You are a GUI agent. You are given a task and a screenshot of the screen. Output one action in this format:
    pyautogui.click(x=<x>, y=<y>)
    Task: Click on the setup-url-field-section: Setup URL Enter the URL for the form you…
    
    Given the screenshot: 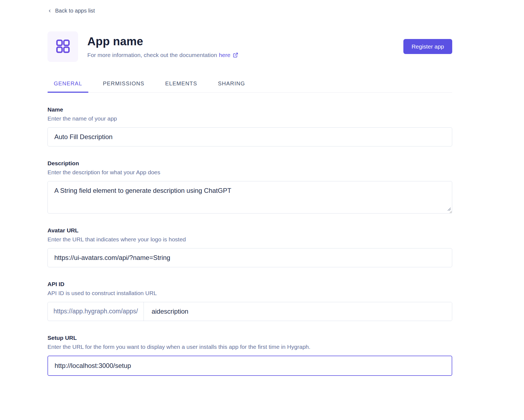 What is the action you would take?
    pyautogui.click(x=250, y=355)
    